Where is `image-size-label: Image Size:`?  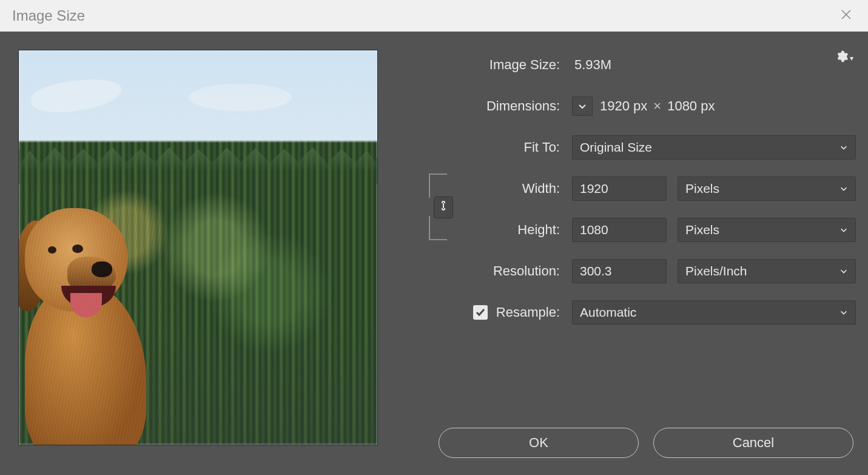
image-size-label: Image Size: is located at coordinates (496, 65).